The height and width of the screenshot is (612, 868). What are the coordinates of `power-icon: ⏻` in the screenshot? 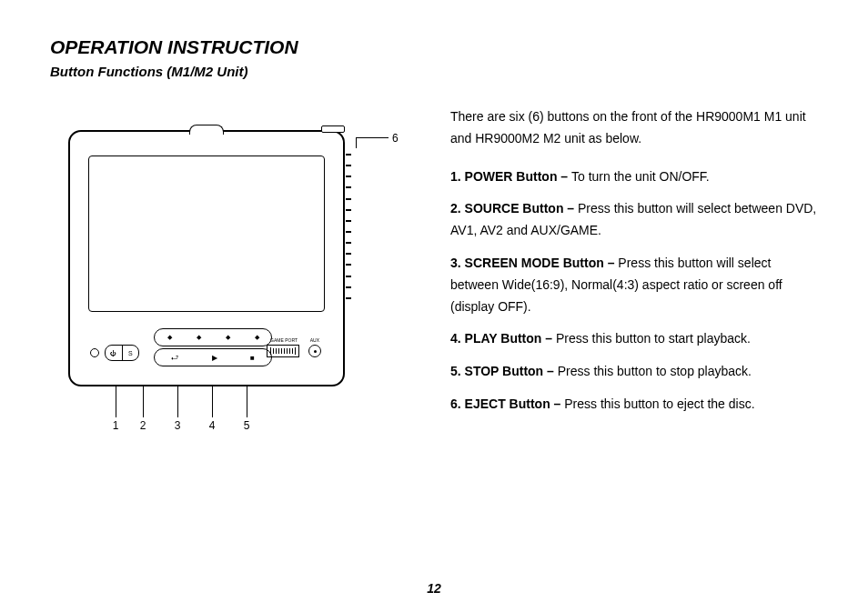 It's located at (115, 353).